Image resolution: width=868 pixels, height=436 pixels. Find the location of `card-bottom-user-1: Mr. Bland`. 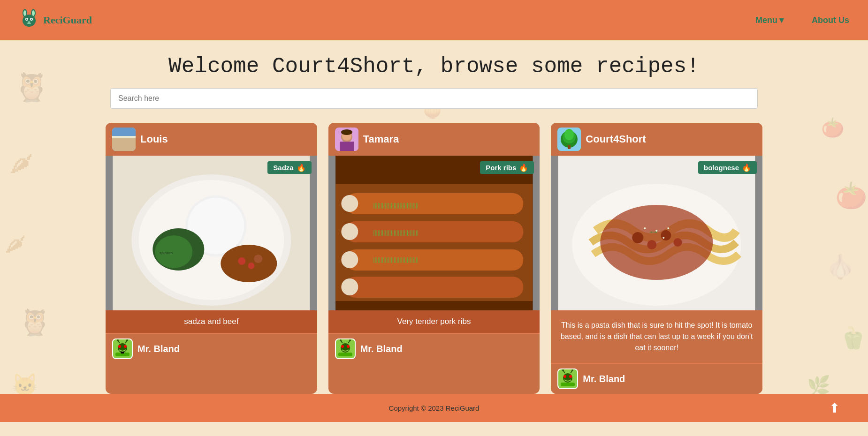

card-bottom-user-1: Mr. Bland is located at coordinates (211, 348).